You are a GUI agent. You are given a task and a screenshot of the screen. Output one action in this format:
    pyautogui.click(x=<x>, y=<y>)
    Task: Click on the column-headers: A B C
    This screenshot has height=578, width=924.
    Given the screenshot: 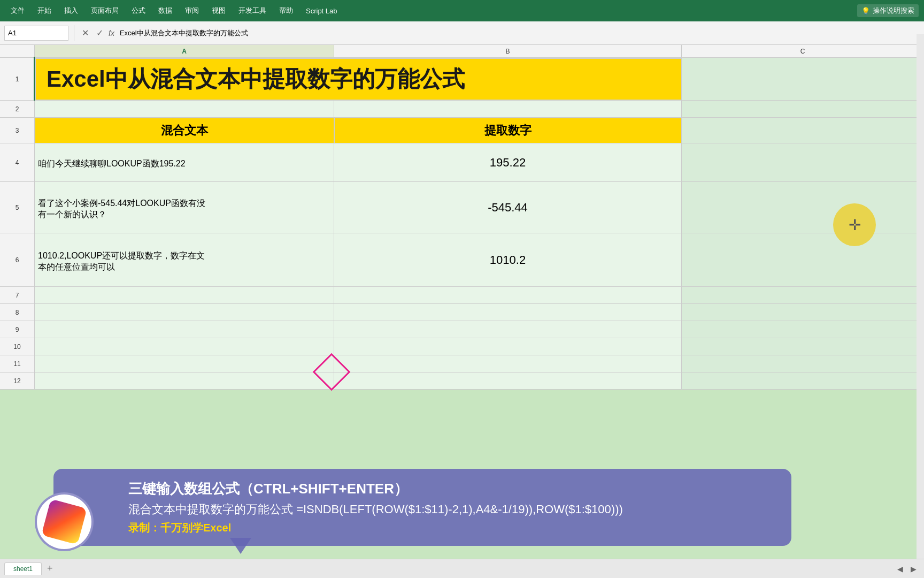 What is the action you would take?
    pyautogui.click(x=462, y=51)
    